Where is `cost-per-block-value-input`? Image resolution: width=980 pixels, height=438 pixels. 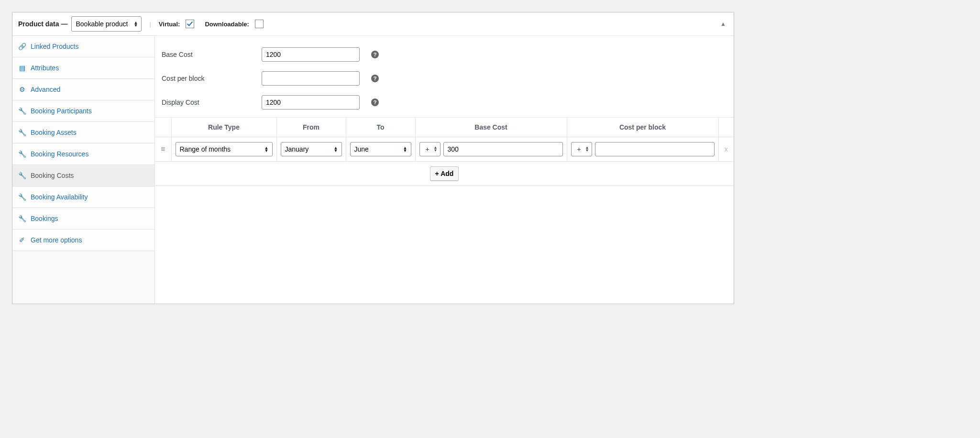
cost-per-block-value-input is located at coordinates (655, 149).